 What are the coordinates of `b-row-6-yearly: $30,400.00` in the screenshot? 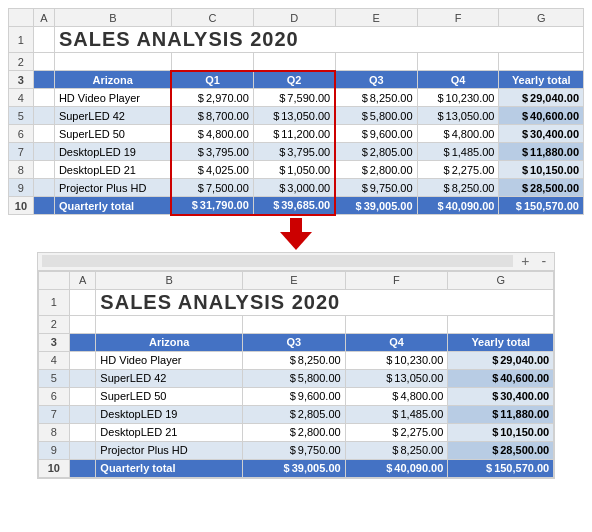 It's located at (501, 396).